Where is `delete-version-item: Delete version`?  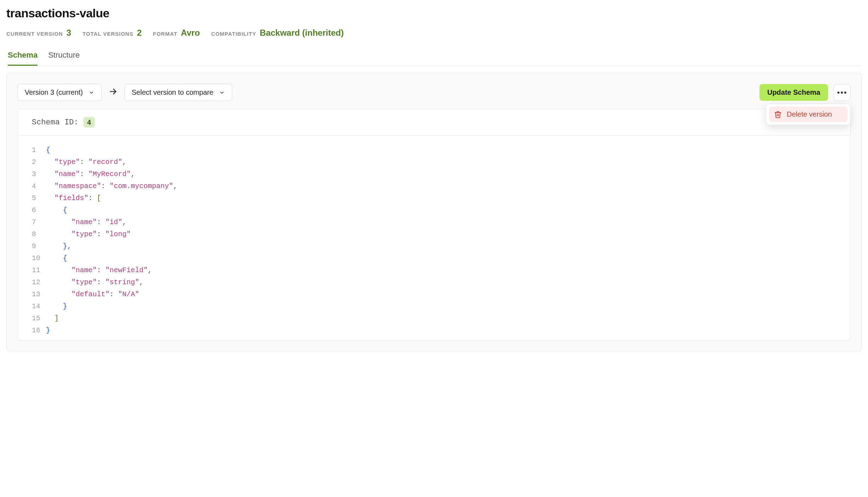
delete-version-item: Delete version is located at coordinates (808, 115).